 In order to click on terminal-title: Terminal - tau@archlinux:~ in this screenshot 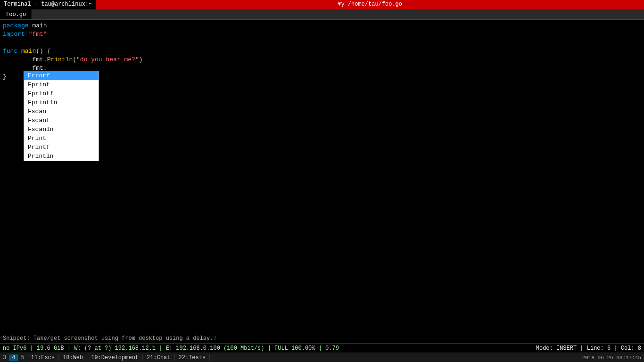, I will do `click(48, 5)`.